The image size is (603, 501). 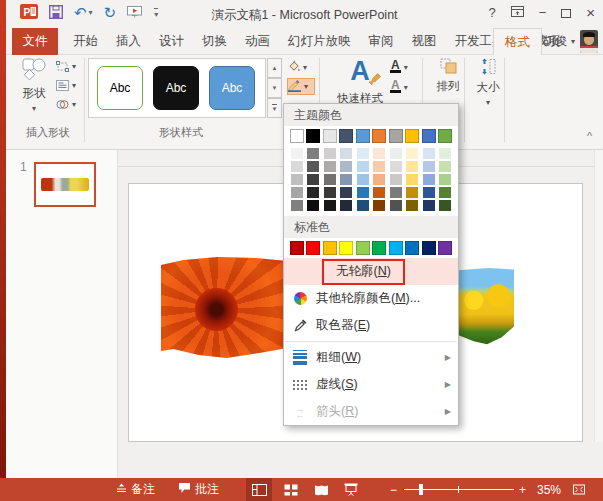 What do you see at coordinates (66, 66) in the screenshot?
I see `edit-shape-button: ▾` at bounding box center [66, 66].